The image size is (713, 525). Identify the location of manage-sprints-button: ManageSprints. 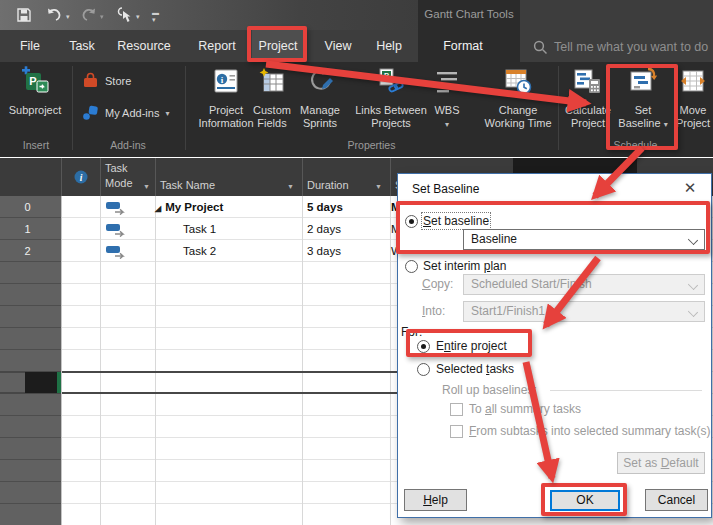
(320, 98).